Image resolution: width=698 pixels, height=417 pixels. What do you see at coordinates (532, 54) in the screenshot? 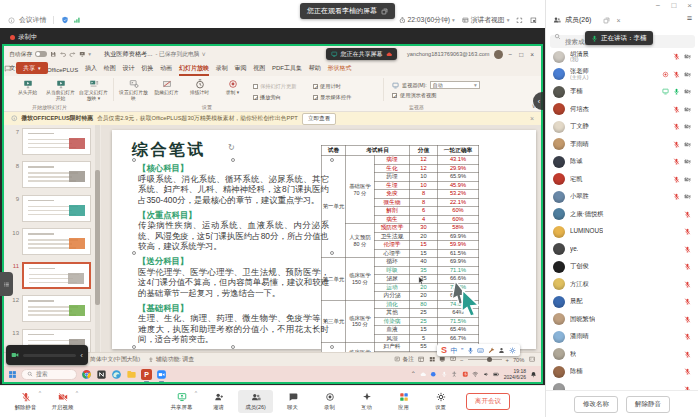
I see `ppt-close-button: ×` at bounding box center [532, 54].